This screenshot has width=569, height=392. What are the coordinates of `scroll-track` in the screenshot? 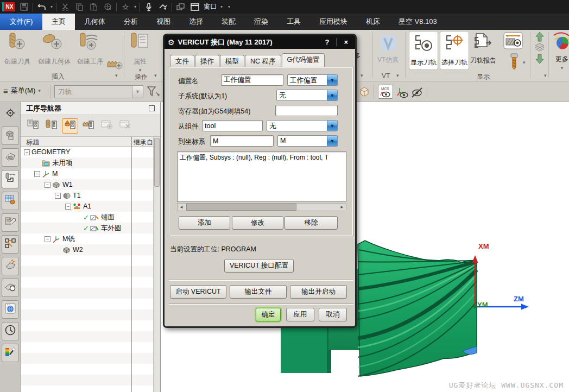 It's located at (262, 207).